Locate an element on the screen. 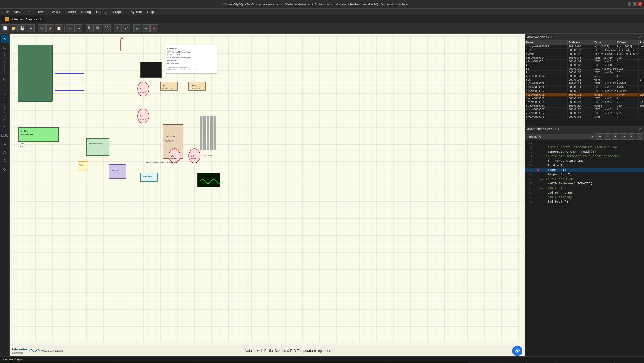  variable-row-14: last008001E2 008001E2 IEEE float0 0 is located at coordinates (584, 98).